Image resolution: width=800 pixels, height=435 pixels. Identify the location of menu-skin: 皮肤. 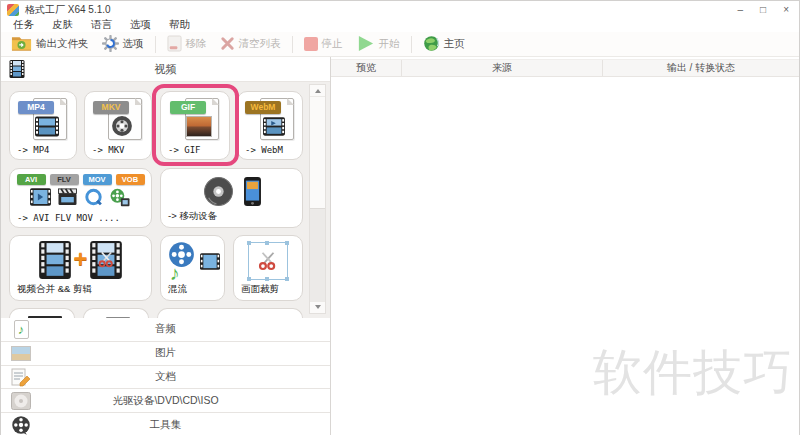
(62, 25).